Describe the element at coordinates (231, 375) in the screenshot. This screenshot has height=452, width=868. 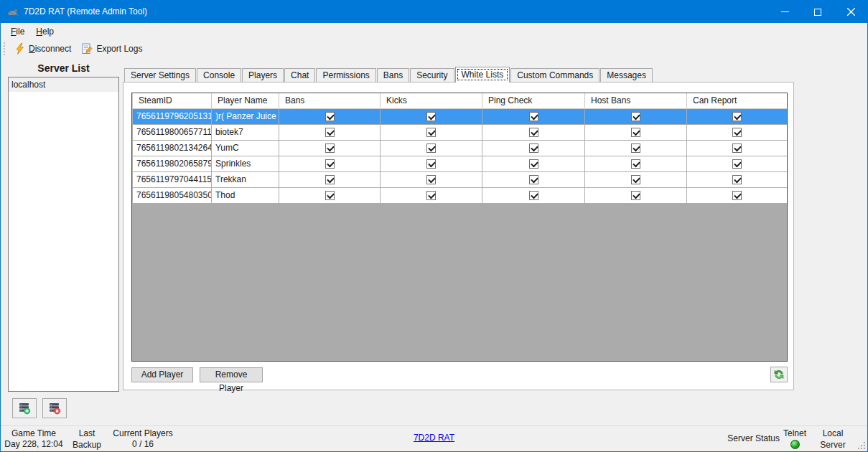
I see `remove-player-button: Remove Player` at that location.